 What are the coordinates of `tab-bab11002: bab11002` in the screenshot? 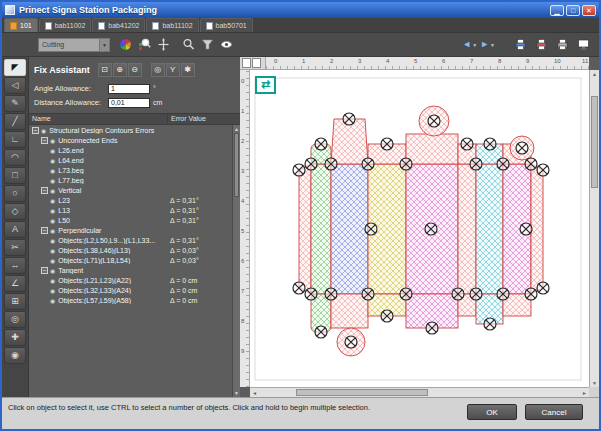 It's located at (66, 25).